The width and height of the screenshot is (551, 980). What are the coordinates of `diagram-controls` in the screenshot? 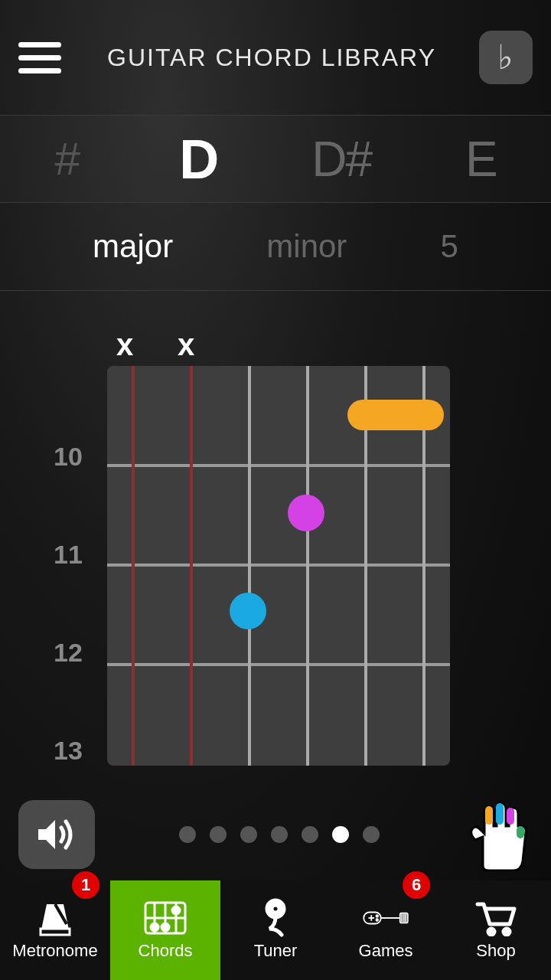 It's located at (276, 835).